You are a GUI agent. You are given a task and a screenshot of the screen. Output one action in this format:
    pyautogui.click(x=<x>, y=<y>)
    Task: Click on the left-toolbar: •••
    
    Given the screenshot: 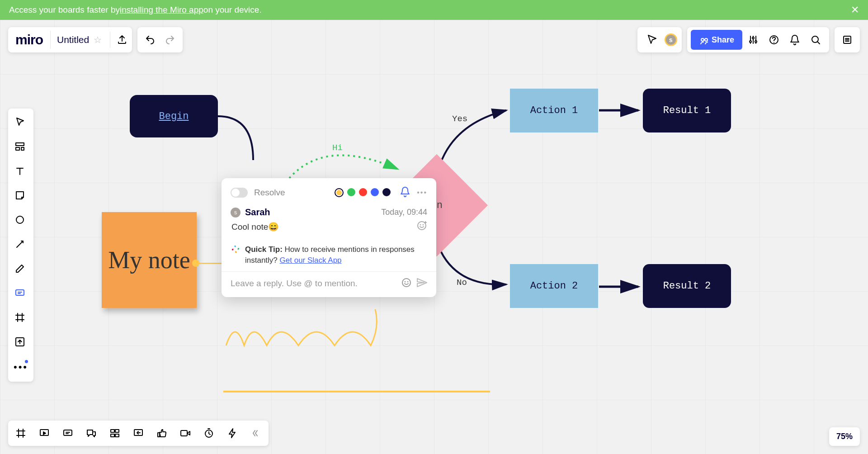 What is the action you would take?
    pyautogui.click(x=21, y=245)
    